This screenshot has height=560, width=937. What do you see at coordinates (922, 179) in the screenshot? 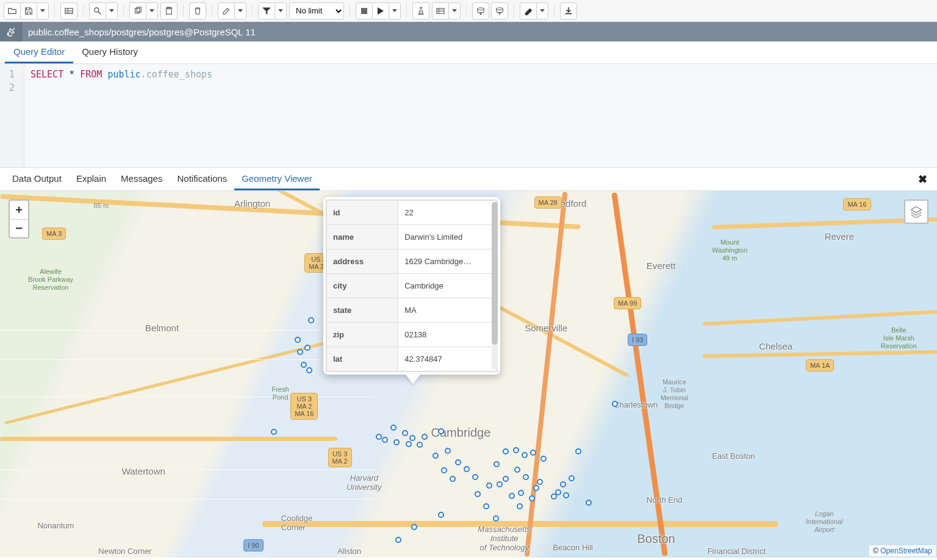
I see `close-panel-button: ✖` at bounding box center [922, 179].